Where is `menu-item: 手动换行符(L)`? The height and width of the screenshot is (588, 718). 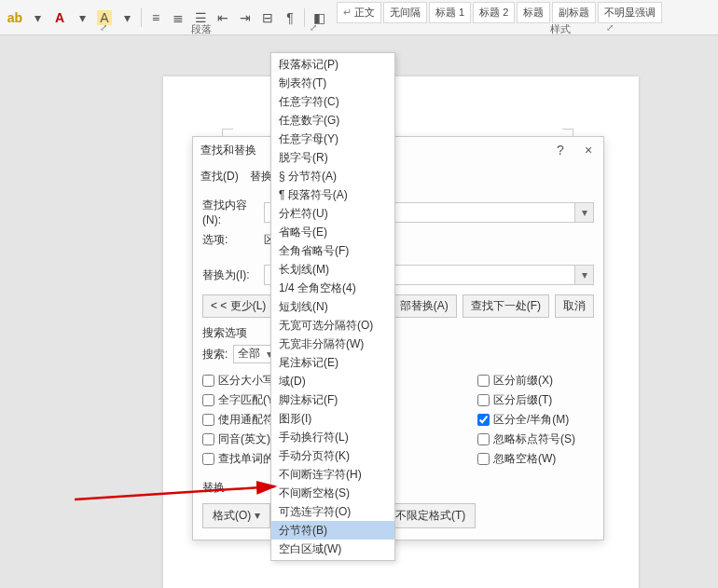 menu-item: 手动换行符(L) is located at coordinates (333, 437).